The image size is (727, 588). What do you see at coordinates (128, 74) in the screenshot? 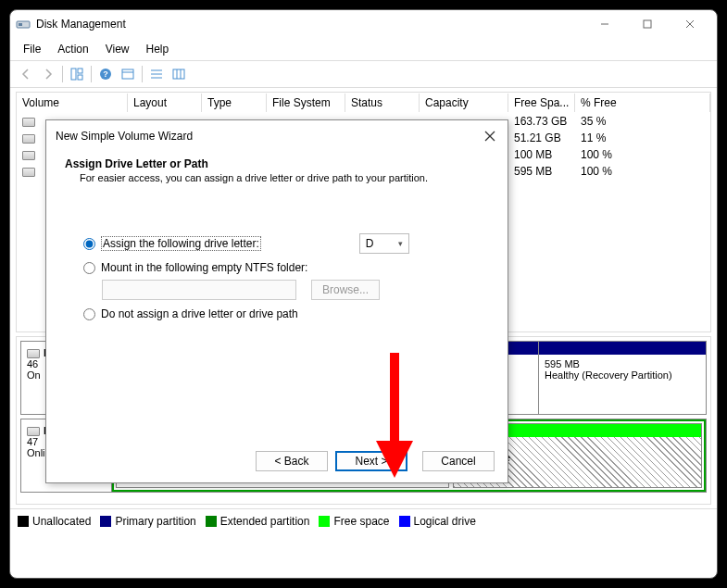
I see `refresh-icon` at bounding box center [128, 74].